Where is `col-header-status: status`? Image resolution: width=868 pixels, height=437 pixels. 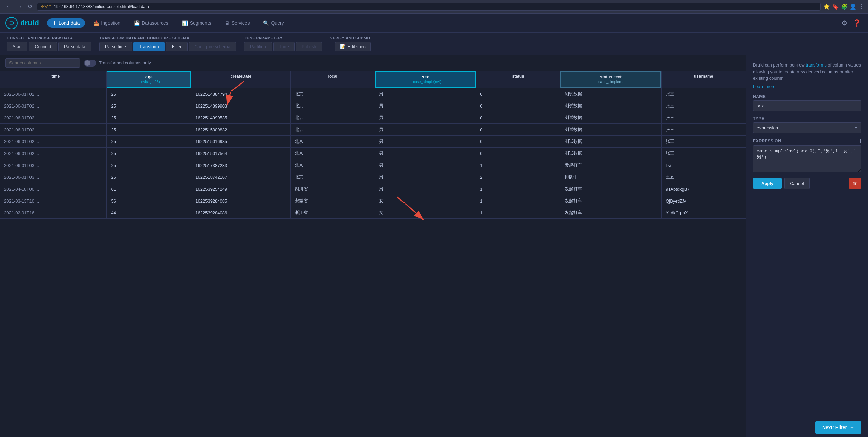 col-header-status: status is located at coordinates (518, 79).